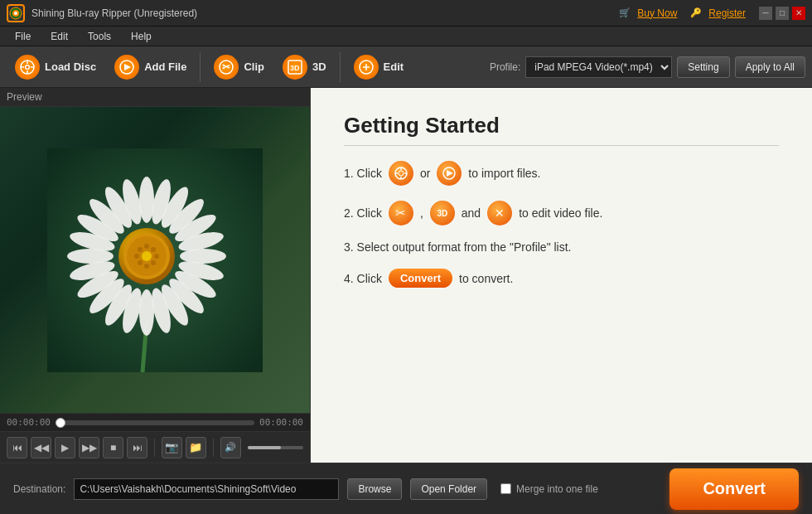 This screenshot has width=812, height=514. I want to click on preview-label: Preview, so click(155, 98).